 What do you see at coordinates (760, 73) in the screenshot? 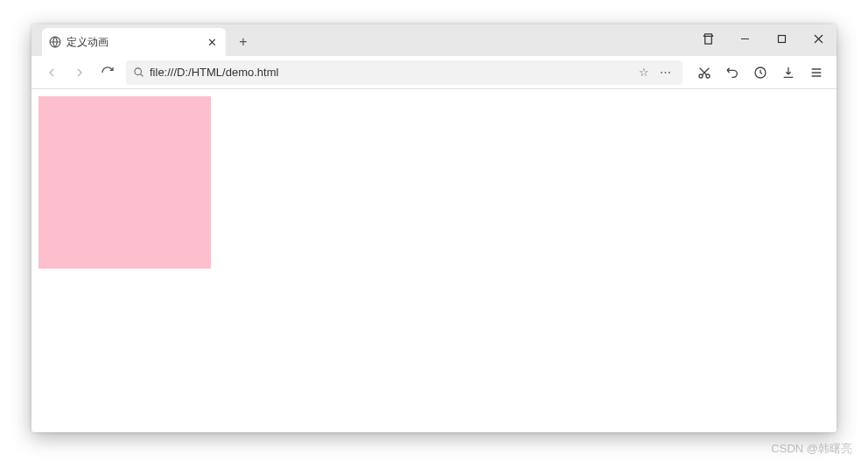
I see `history-icon` at bounding box center [760, 73].